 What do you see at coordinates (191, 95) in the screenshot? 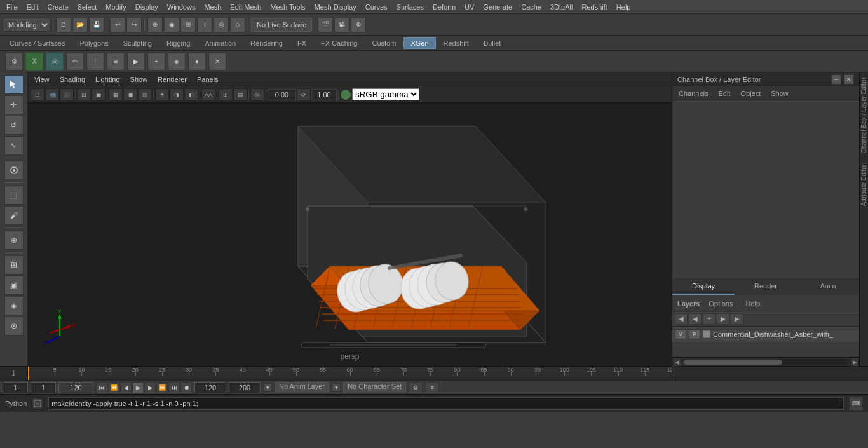
I see `ao-btn: ◐` at bounding box center [191, 95].